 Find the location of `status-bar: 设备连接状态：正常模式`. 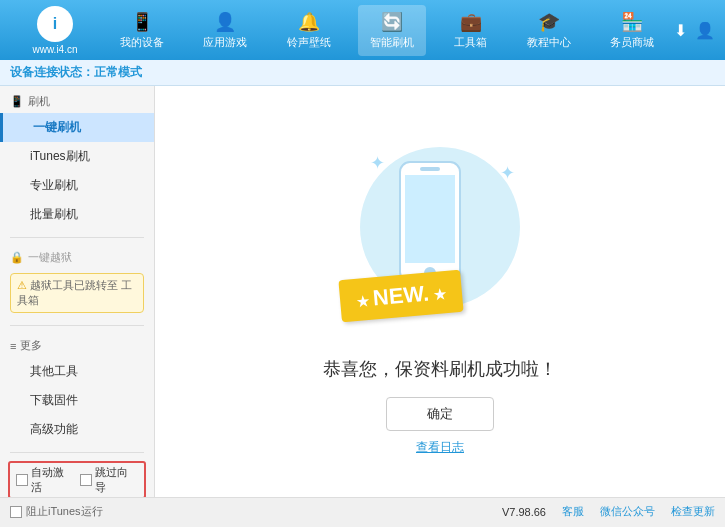

status-bar: 设备连接状态：正常模式 is located at coordinates (362, 73).